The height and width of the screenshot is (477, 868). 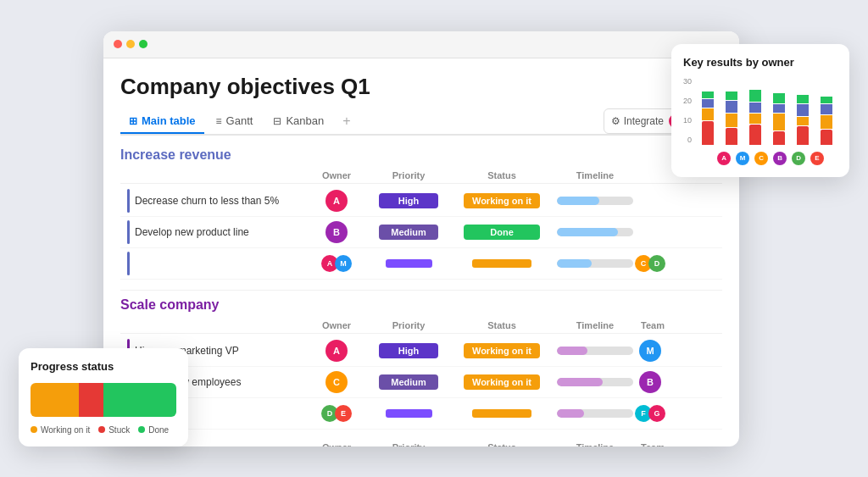 What do you see at coordinates (337, 263) in the screenshot?
I see `group-avatars: A M` at bounding box center [337, 263].